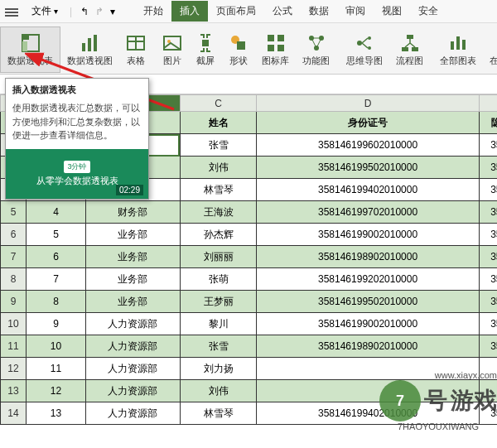 The height and width of the screenshot is (448, 497). What do you see at coordinates (410, 43) in the screenshot?
I see `flowchart-icon` at bounding box center [410, 43].